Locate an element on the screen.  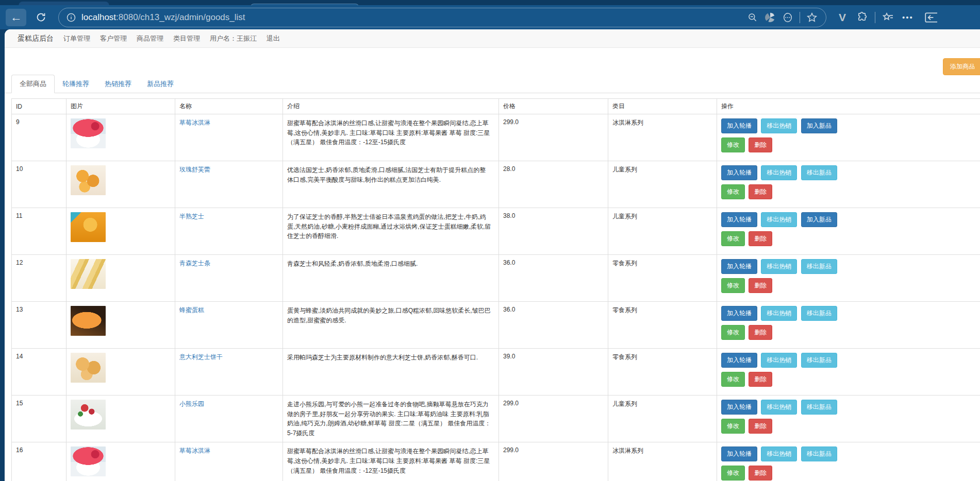
nav-item-goods: 商品管理 is located at coordinates (150, 39).